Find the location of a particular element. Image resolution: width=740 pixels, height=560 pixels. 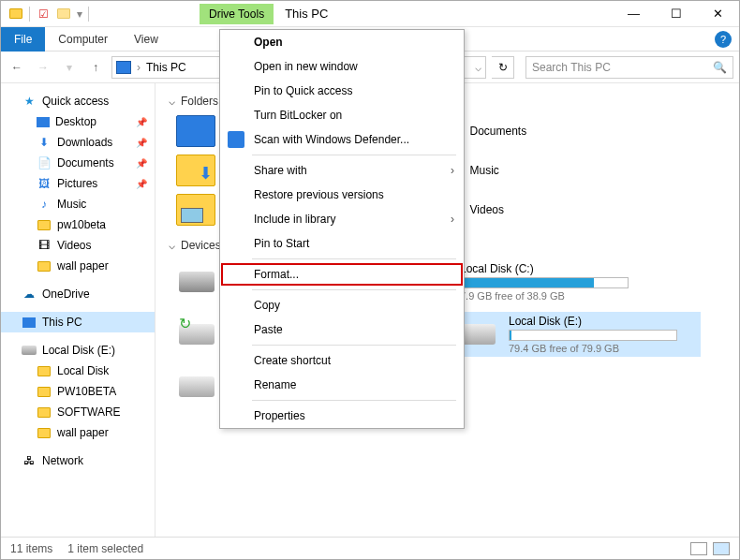

documents-icon: 📄 is located at coordinates (44, 163).